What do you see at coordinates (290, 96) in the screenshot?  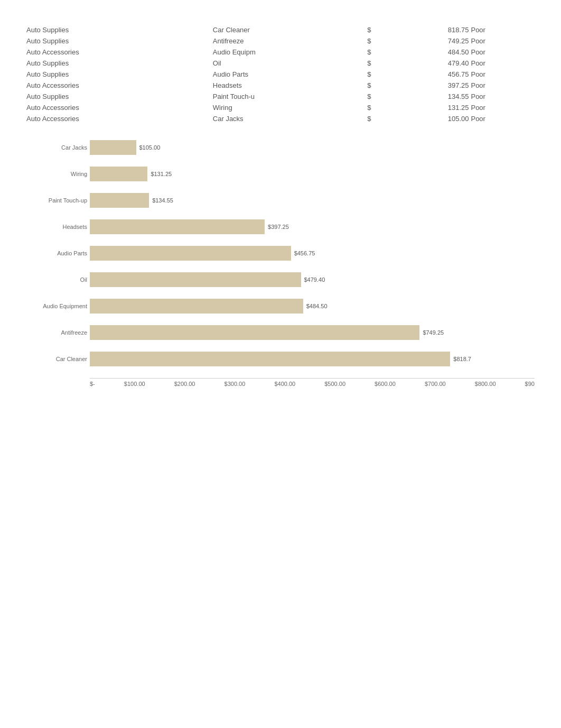 I see `cell-product: Paint Touch-u` at bounding box center [290, 96].